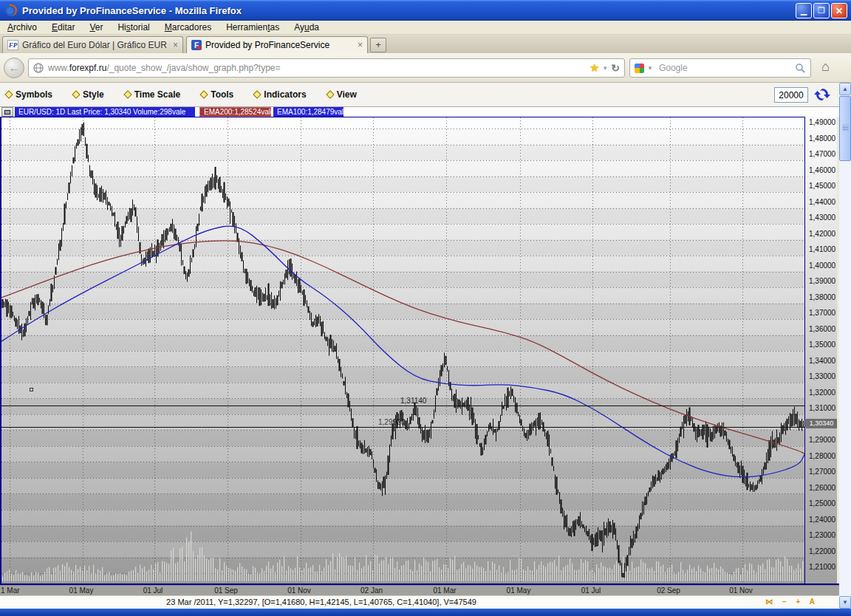  Describe the element at coordinates (420, 95) in the screenshot. I see `chart-toolbar: Symbols Style Time Scale Tools Indicator…` at that location.